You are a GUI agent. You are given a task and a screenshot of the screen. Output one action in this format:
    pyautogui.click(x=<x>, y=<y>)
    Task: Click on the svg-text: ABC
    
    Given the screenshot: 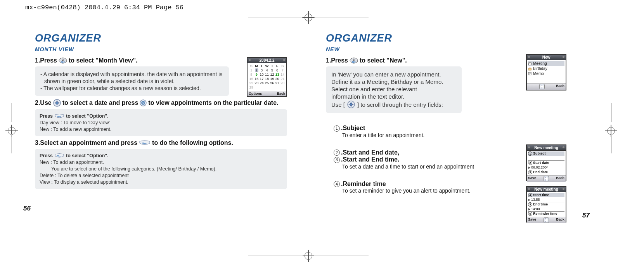 What is the action you would take?
    pyautogui.click(x=63, y=62)
    